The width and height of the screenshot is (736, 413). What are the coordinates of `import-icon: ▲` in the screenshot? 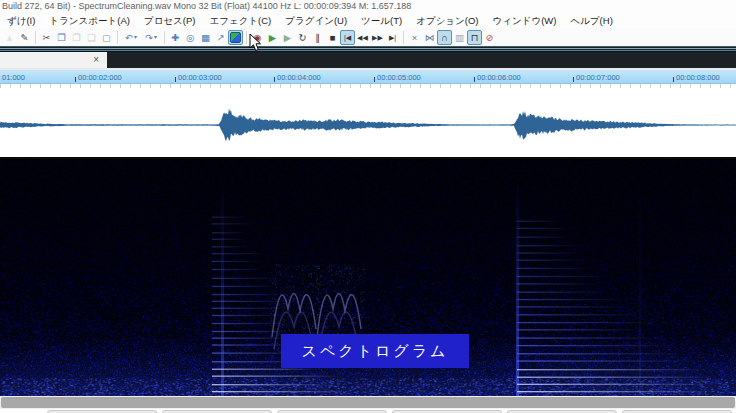 It's located at (10, 38).